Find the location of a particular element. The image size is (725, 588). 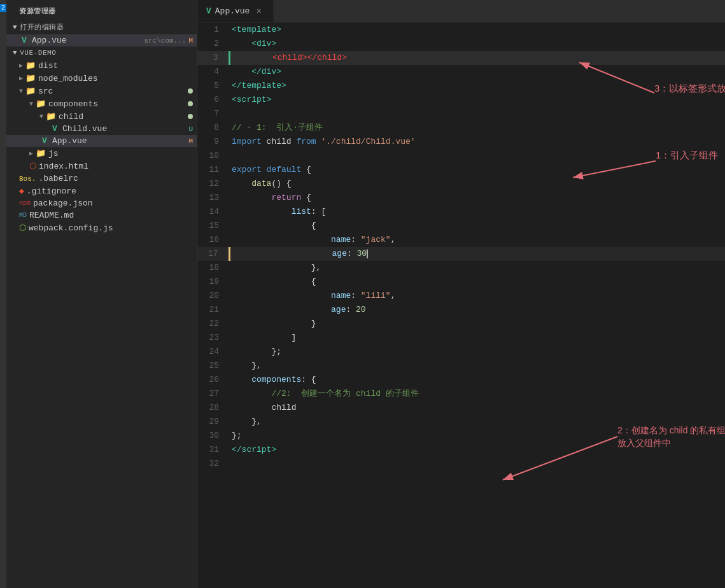

open-editors-header: ▼ 打开的编辑器 is located at coordinates (102, 27).